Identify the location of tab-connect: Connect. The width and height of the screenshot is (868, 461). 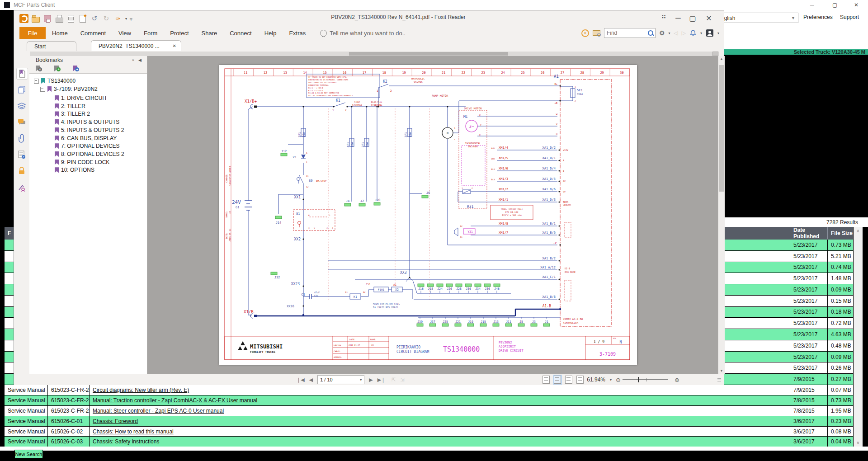
(241, 33).